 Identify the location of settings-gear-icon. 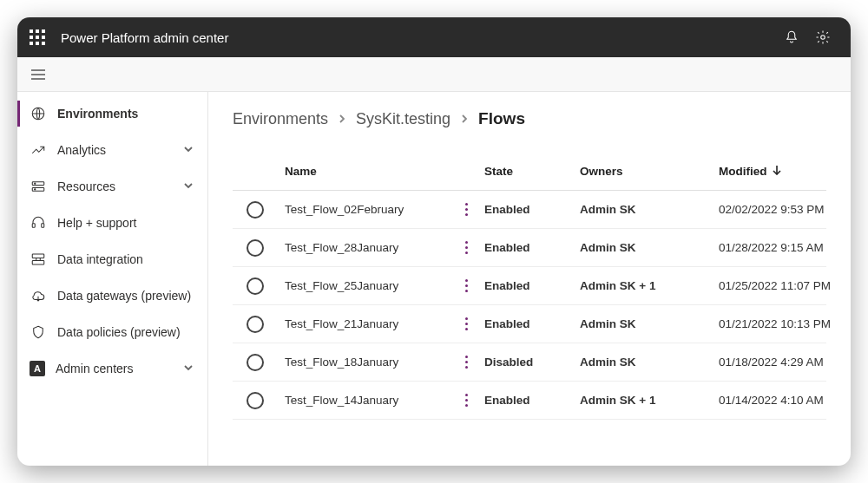
(823, 37).